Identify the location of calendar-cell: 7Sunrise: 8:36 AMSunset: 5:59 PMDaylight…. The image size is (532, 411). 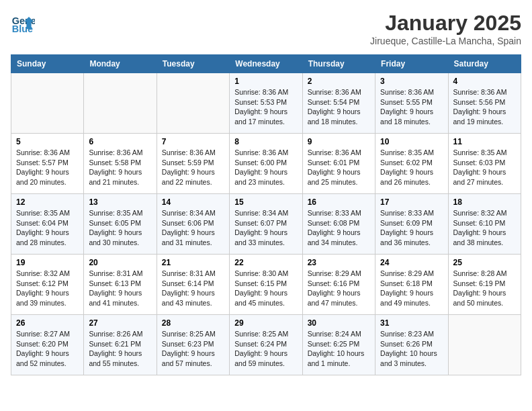
(193, 164).